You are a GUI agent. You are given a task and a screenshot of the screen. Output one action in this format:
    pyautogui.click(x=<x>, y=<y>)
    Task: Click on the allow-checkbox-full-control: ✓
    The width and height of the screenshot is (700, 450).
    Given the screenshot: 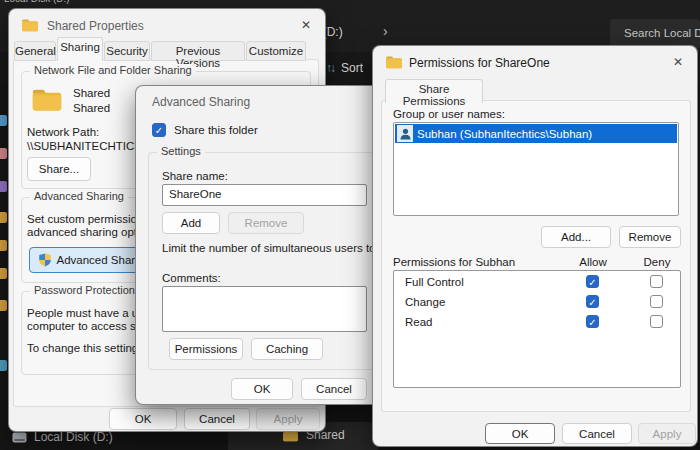 What is the action you would take?
    pyautogui.click(x=592, y=282)
    